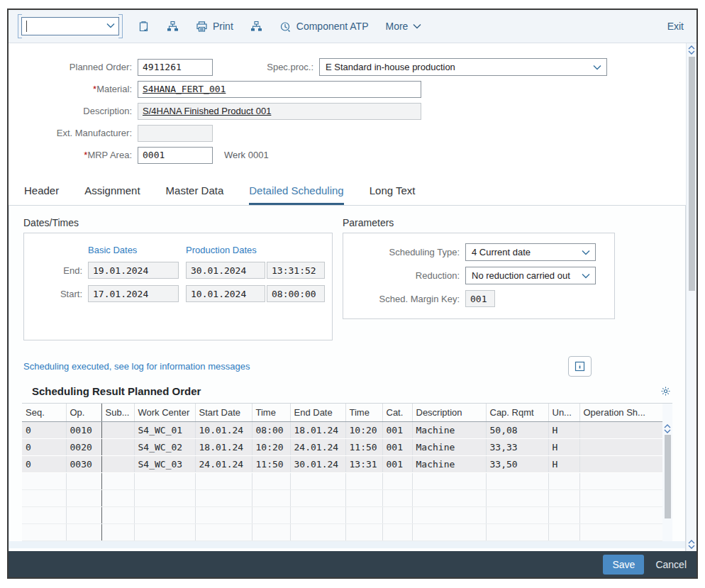  Describe the element at coordinates (165, 431) in the screenshot. I see `table-cell: S4_WC_01` at that location.